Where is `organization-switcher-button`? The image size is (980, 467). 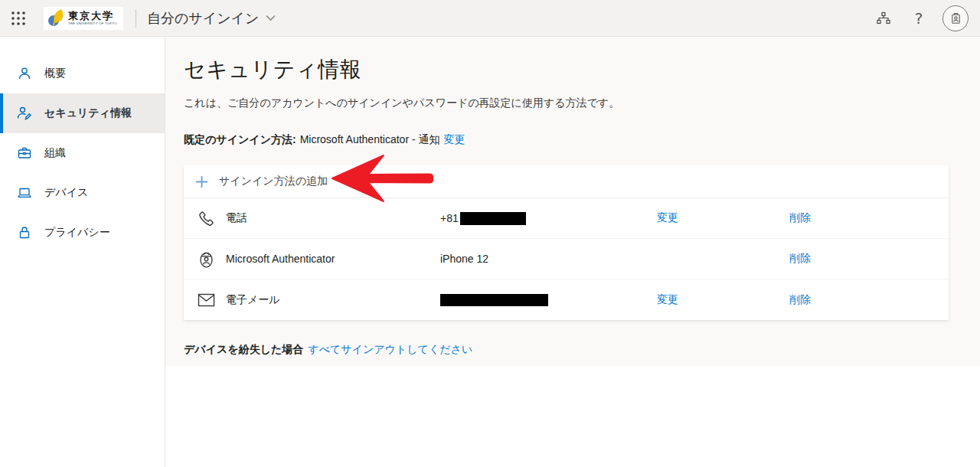
organization-switcher-button is located at coordinates (884, 18).